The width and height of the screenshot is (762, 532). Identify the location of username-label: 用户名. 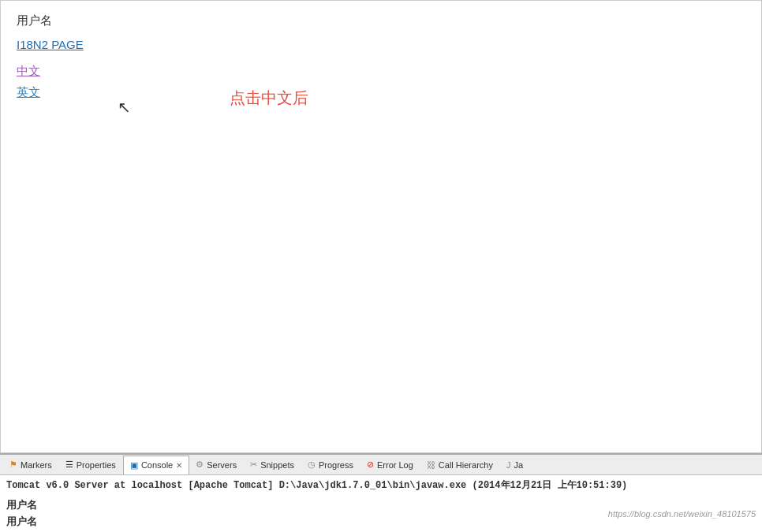
(381, 20).